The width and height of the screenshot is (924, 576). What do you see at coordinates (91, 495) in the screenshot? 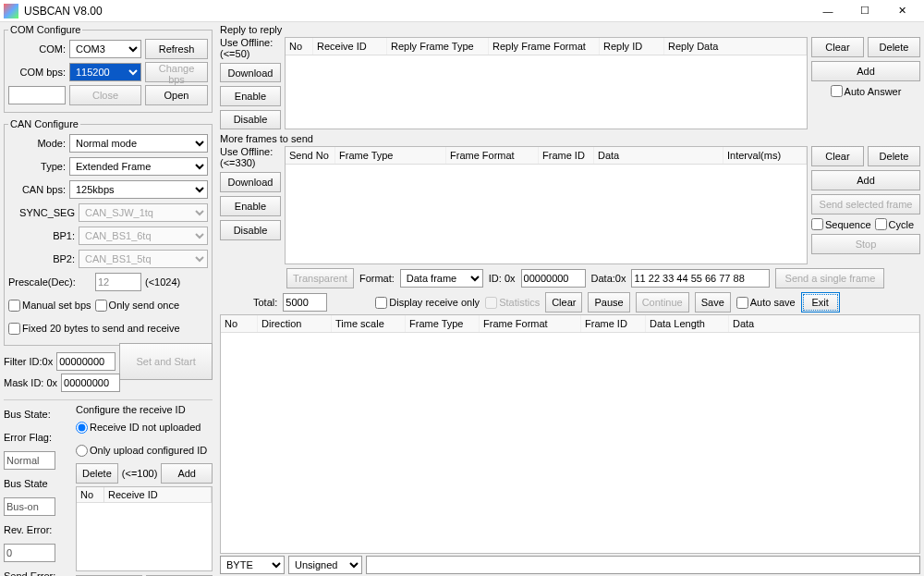
I see `col-no: No` at bounding box center [91, 495].